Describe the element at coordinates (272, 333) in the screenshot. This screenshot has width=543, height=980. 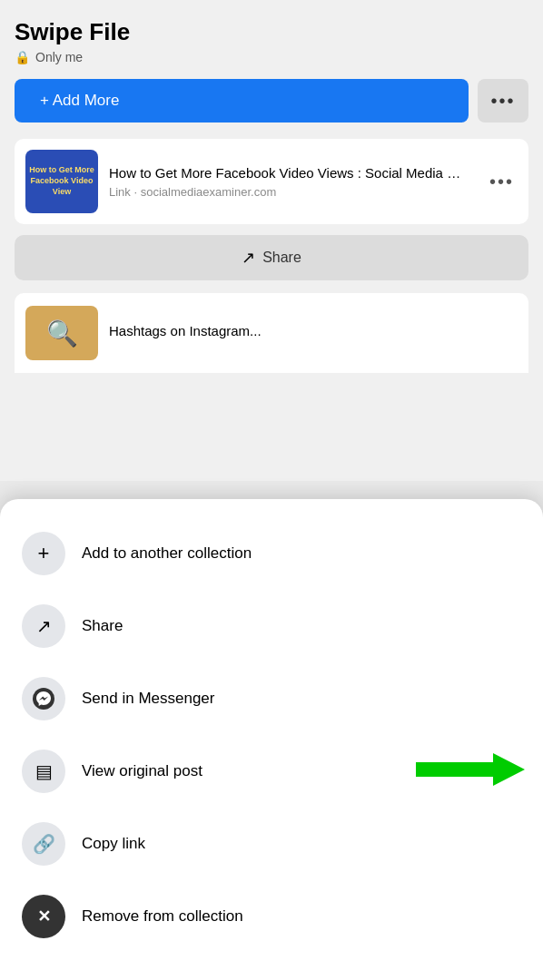
I see `saved-item-2: 🔍 Hashtags on Instagram...` at that location.